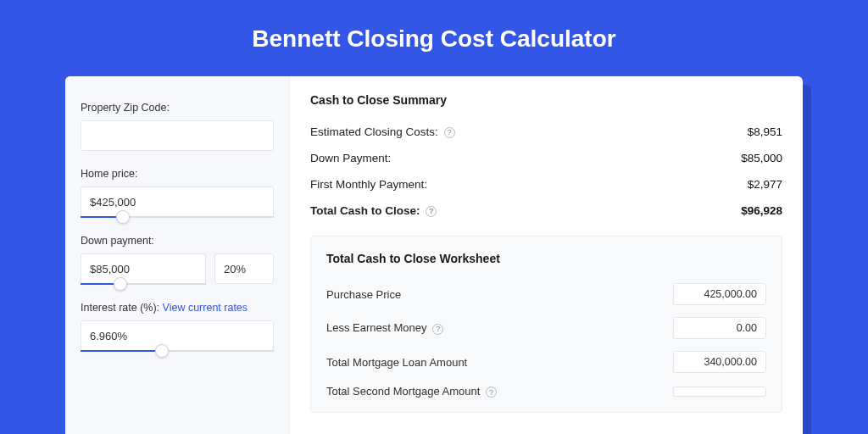 This screenshot has width=868, height=434. I want to click on interest-field-group: Interest rate (%): View current rates, so click(177, 327).